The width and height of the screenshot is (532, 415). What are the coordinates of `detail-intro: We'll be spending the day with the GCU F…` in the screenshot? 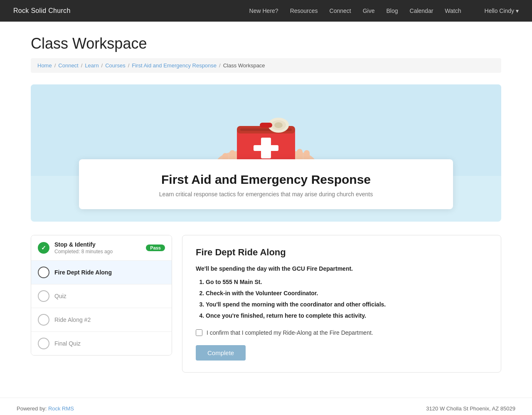 It's located at (342, 269).